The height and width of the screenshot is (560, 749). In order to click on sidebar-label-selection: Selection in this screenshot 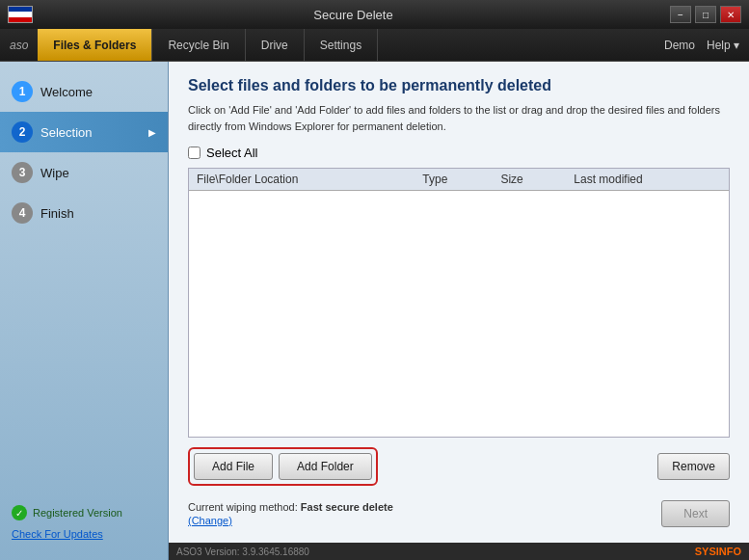, I will do `click(66, 133)`.